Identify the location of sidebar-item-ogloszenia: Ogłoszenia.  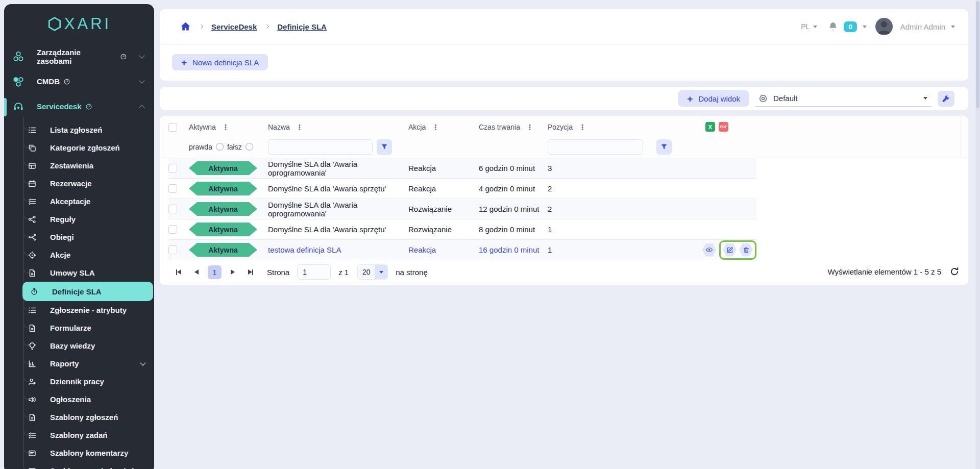
(79, 399).